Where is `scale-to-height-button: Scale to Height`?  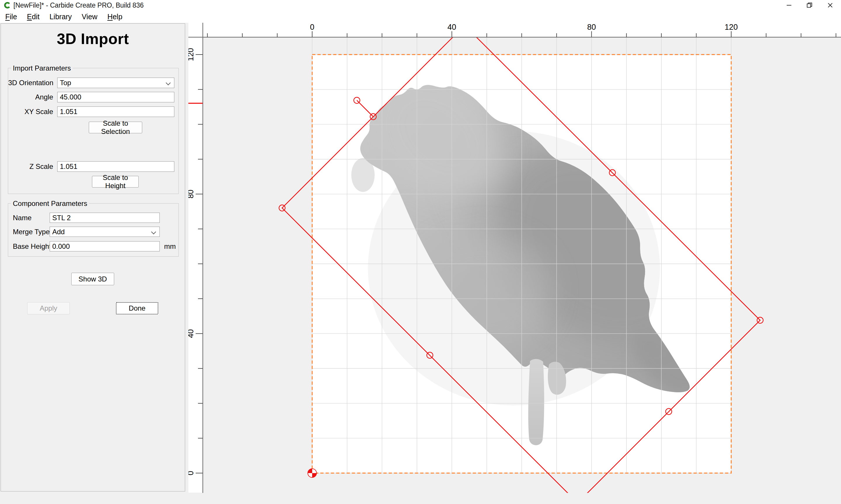
scale-to-height-button: Scale to Height is located at coordinates (116, 182).